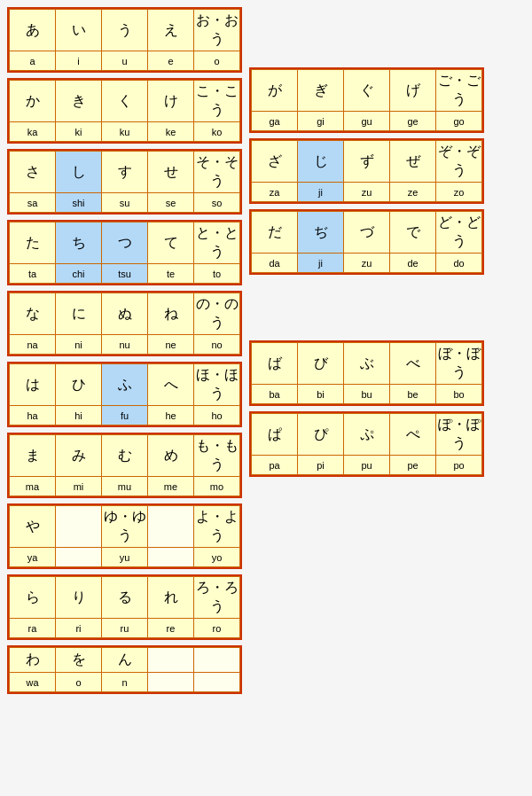 This screenshot has height=796, width=532. I want to click on kana-char-cell: ざ, so click(275, 161).